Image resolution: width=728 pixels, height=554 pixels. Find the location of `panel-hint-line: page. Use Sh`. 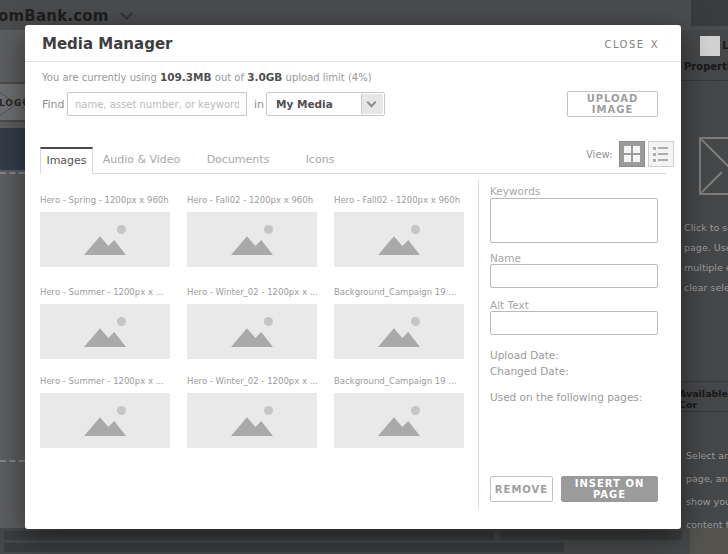

panel-hint-line: page. Use Sh is located at coordinates (706, 248).